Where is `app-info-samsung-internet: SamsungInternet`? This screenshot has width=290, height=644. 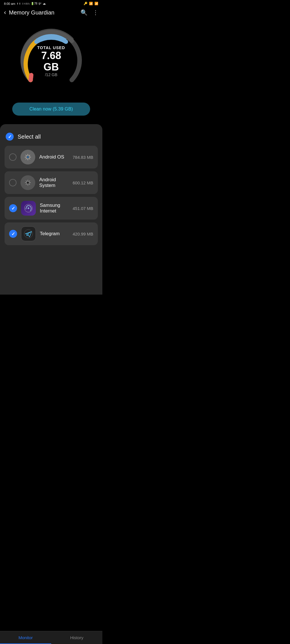 app-info-samsung-internet: SamsungInternet is located at coordinates (54, 208).